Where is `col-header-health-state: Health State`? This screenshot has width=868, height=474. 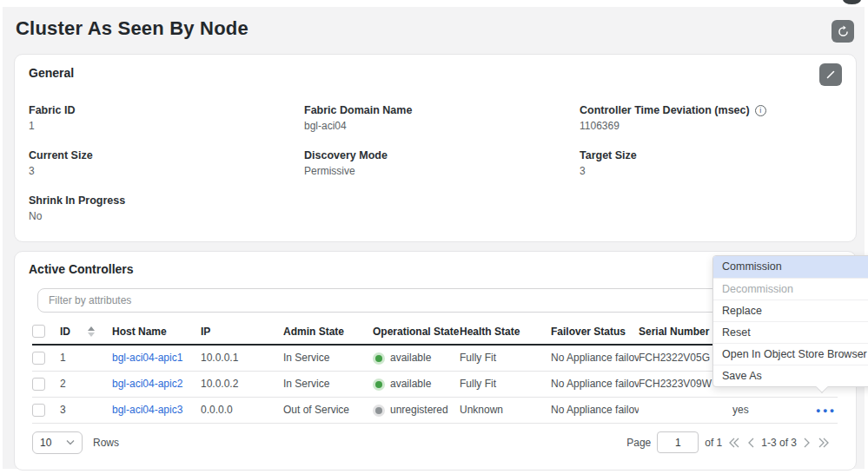 col-header-health-state: Health State is located at coordinates (506, 332).